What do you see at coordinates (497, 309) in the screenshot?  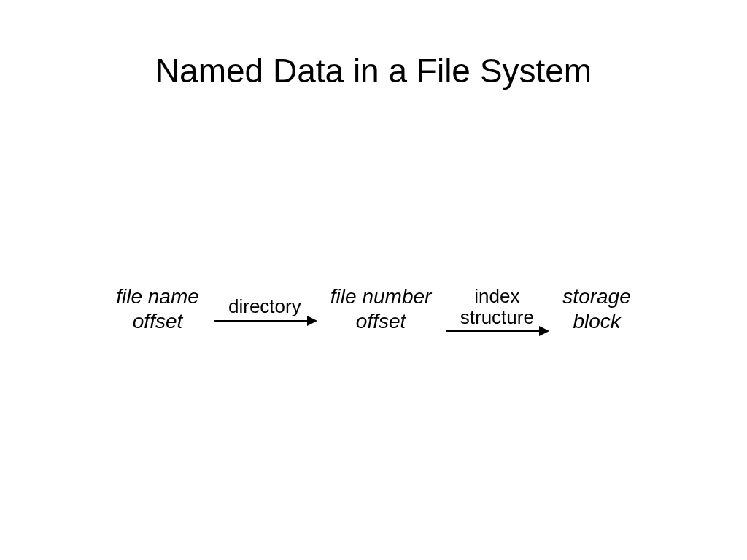 I see `arrow-index-structure: index structure` at bounding box center [497, 309].